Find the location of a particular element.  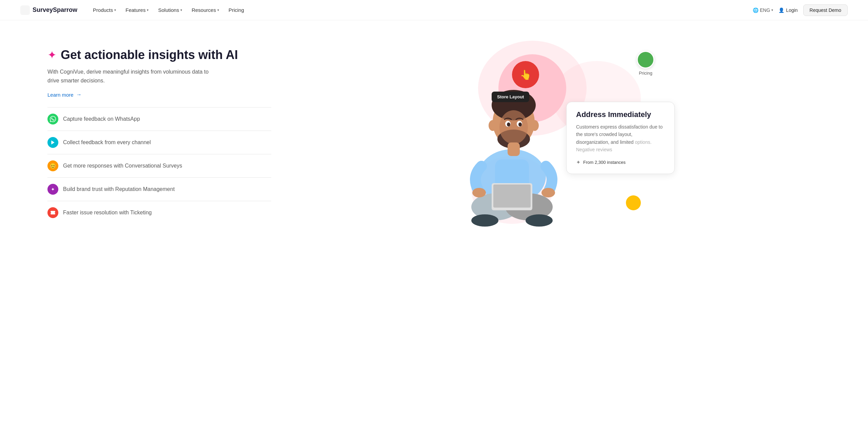

nav-label-pricing: Pricing is located at coordinates (236, 10).